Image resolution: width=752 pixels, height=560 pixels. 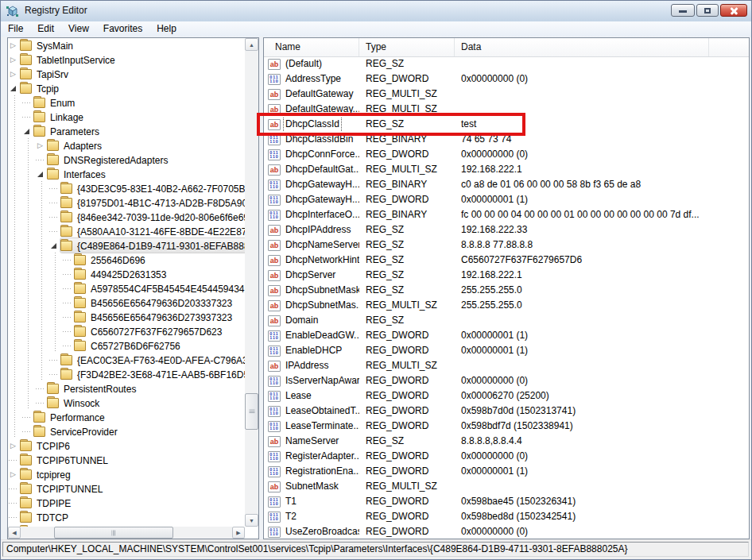 I want to click on registry-value-row: abDomainREG_SZ, so click(x=506, y=321).